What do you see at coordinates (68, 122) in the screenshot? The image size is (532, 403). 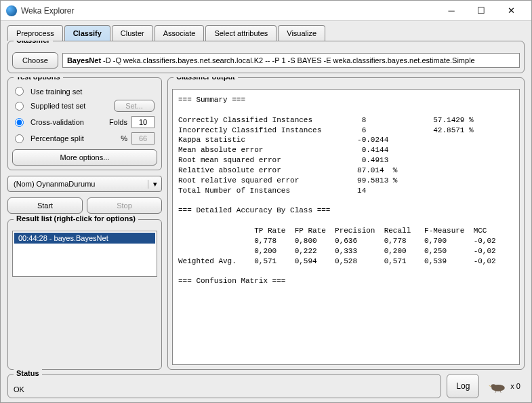 I see `label-cross-validation: Cross-validation` at bounding box center [68, 122].